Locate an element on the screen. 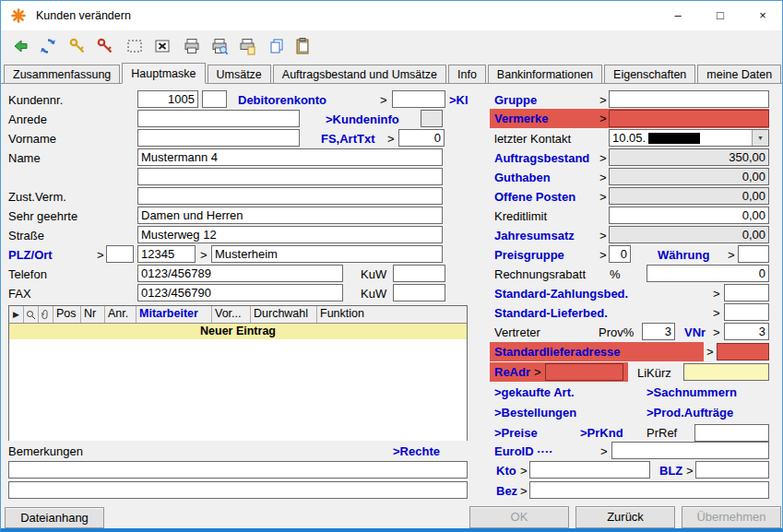 The height and width of the screenshot is (532, 783). sehr-geehrte-field is located at coordinates (290, 216).